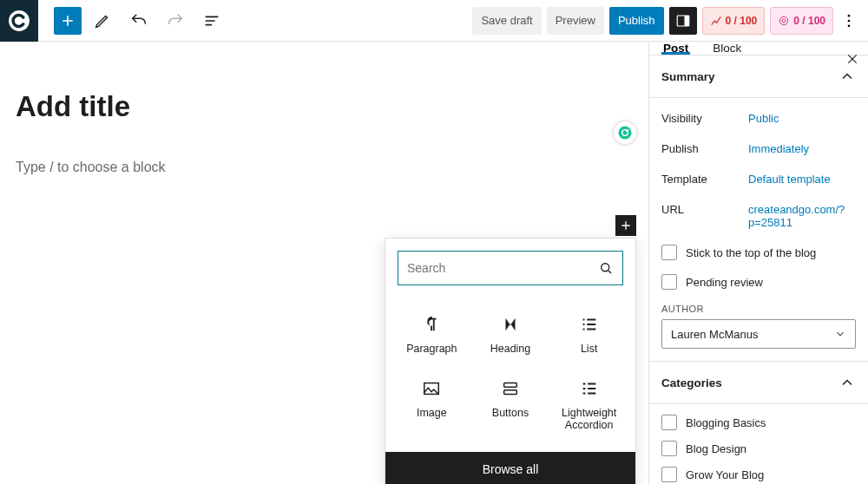  What do you see at coordinates (802, 216) in the screenshot?
I see `url-value: createandgo.com/?p=25811` at bounding box center [802, 216].